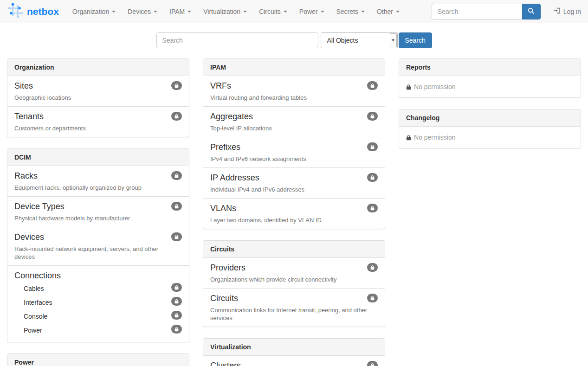 The image size is (588, 366). Describe the element at coordinates (38, 302) in the screenshot. I see `item-link: Interfaces` at that location.